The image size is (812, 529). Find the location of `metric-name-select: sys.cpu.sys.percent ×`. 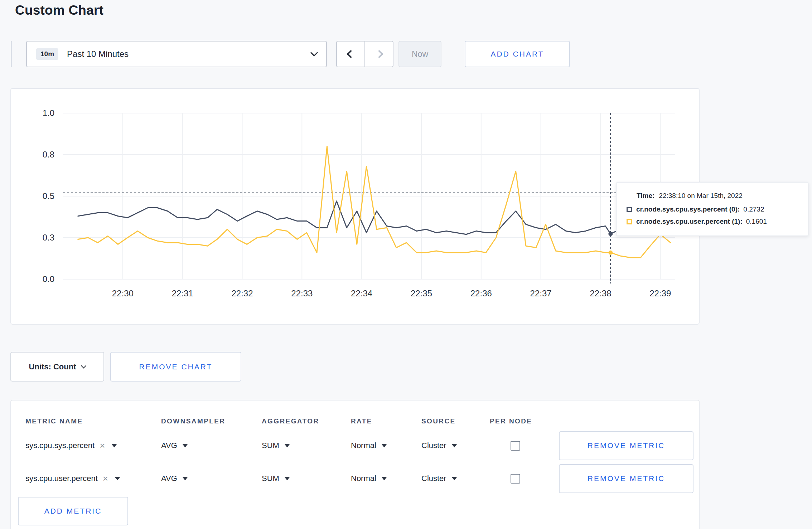

metric-name-select: sys.cpu.sys.percent × is located at coordinates (93, 446).